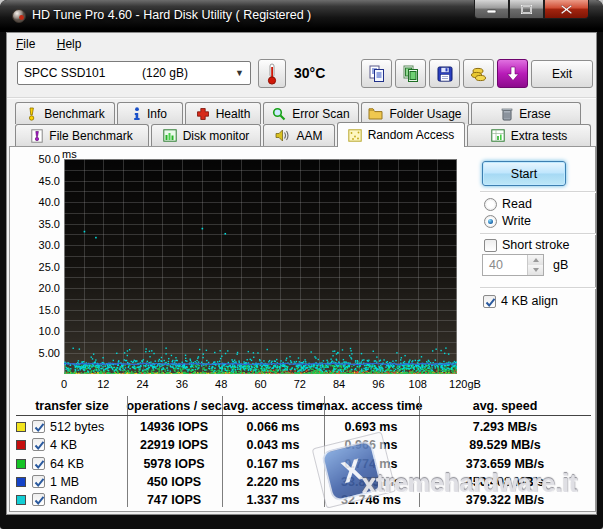  Describe the element at coordinates (505, 445) in the screenshot. I see `cell-speed: 89.529 MB/s` at that location.